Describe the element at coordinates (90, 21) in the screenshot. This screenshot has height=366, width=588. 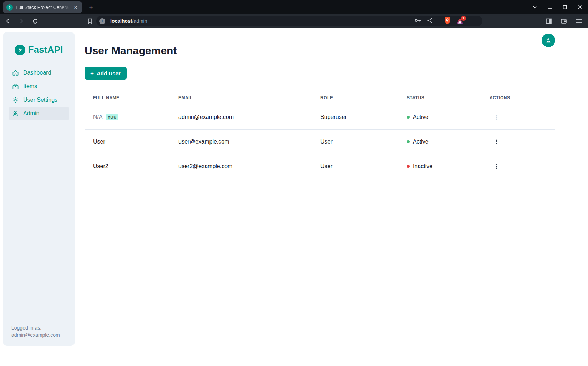
I see `bookmark-icon` at that location.